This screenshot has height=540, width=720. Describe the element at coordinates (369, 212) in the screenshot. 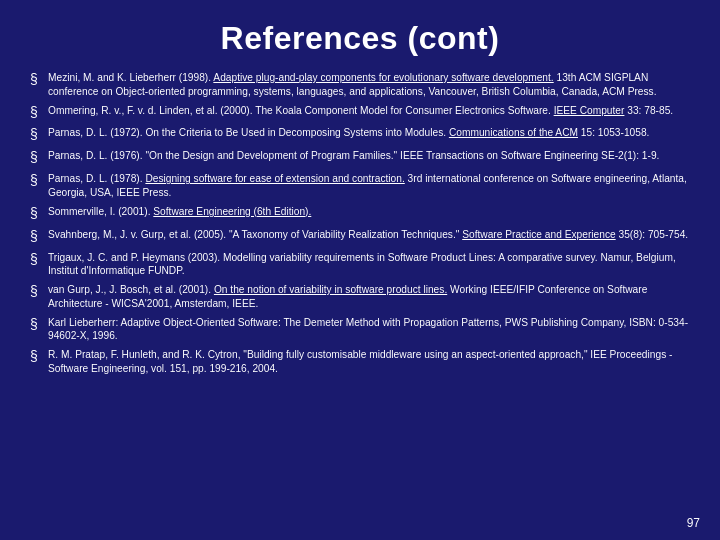

I see `reference-text: Sommerville, I. (2001). Software Enginee…` at that location.